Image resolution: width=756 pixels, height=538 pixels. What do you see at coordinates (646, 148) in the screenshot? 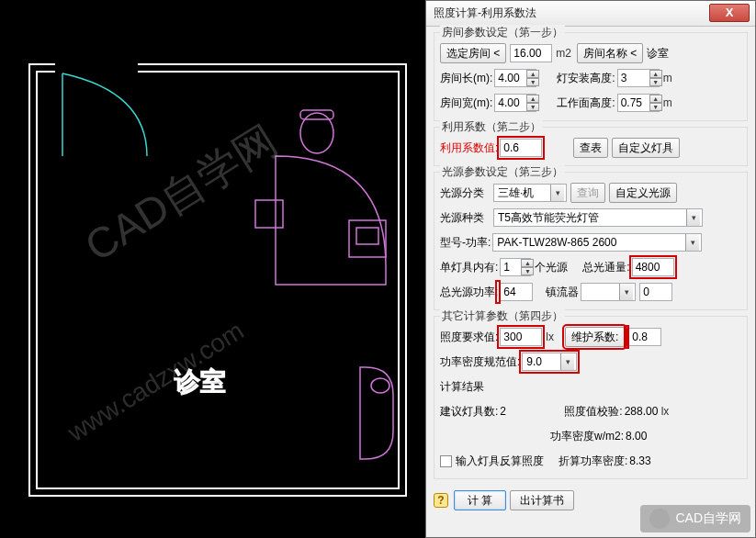
I see `custom-fixture-button: 自定义灯具` at bounding box center [646, 148].